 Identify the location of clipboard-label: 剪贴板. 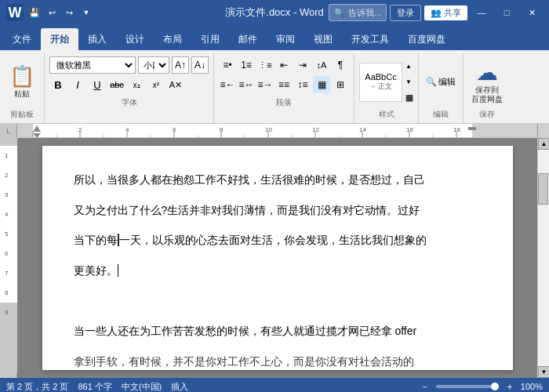
(22, 114).